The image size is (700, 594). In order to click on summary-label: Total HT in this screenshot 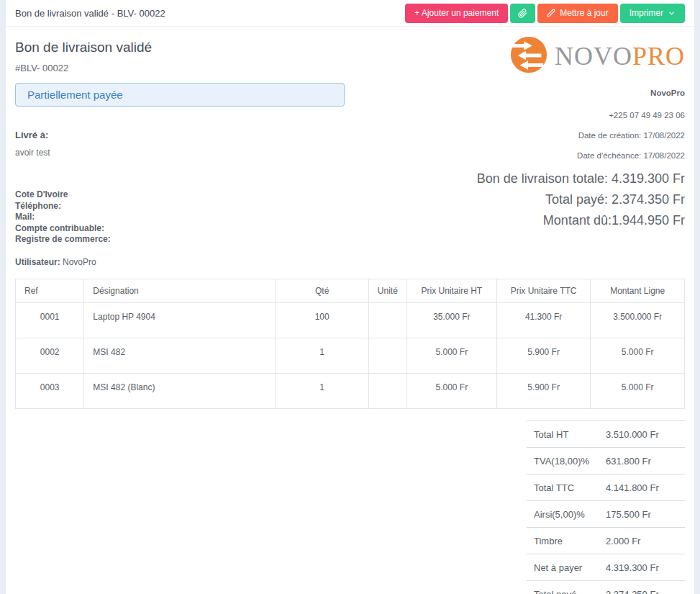, I will do `click(566, 435)`.